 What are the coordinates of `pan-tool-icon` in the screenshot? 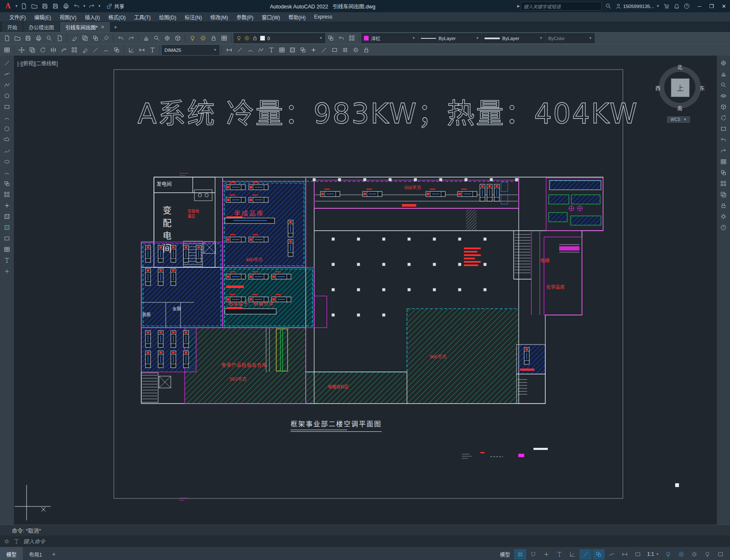 It's located at (724, 74).